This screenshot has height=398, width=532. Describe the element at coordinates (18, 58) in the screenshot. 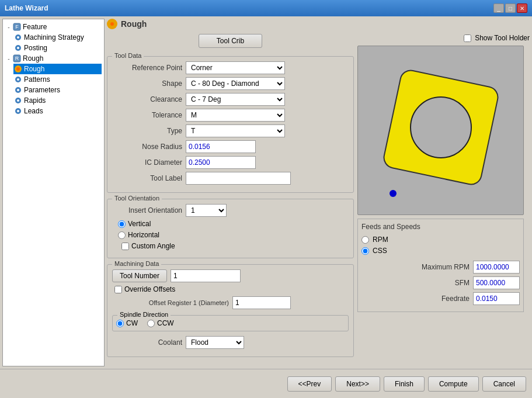

I see `svg-text: R` at that location.